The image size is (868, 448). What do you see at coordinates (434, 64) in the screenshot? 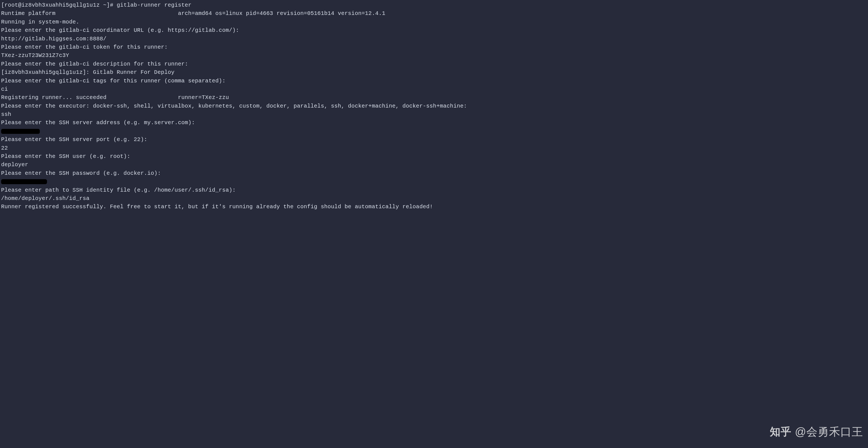
I see `output-line: Please enter the gitlab-ci description f…` at bounding box center [434, 64].